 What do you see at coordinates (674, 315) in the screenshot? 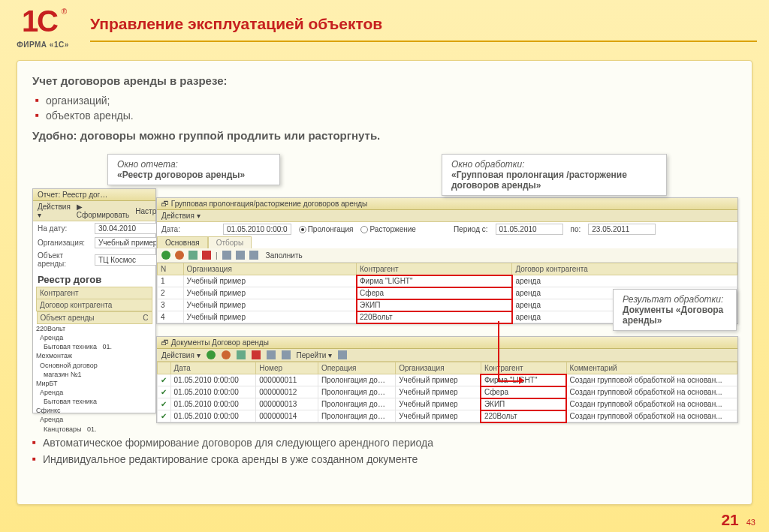
I see `callout-value: Документы «Договора аренды»` at bounding box center [674, 315].